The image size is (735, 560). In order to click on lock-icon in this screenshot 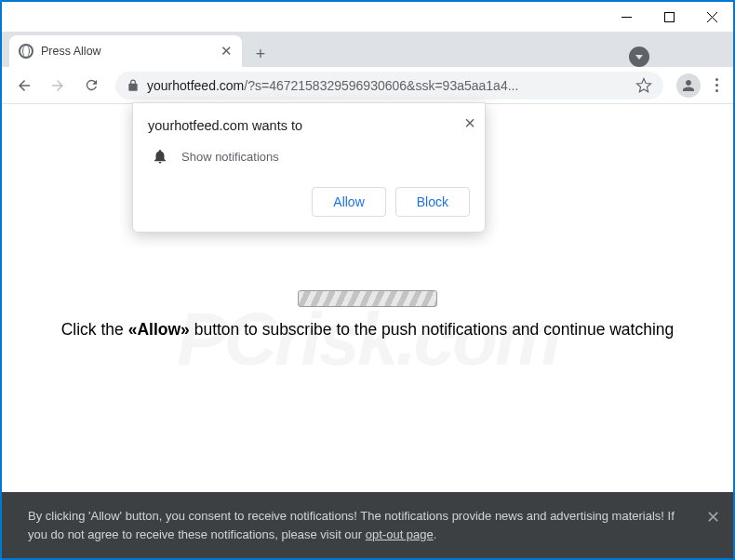, I will do `click(133, 86)`.